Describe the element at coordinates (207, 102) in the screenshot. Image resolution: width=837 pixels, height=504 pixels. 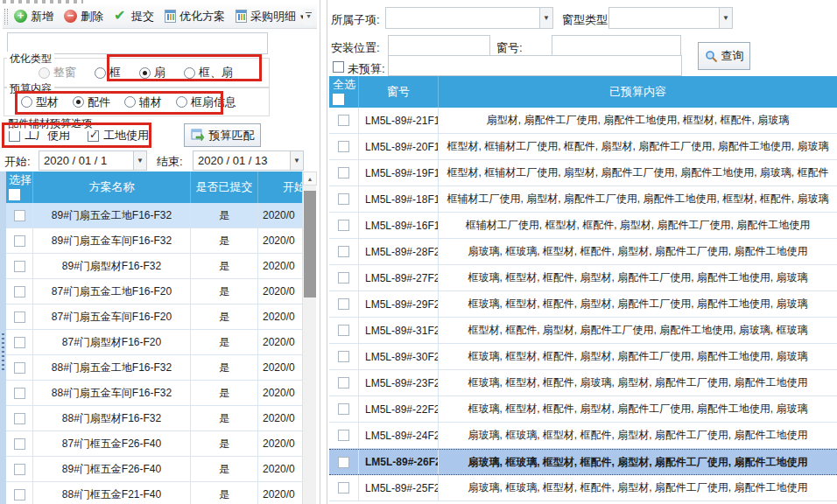
I see `radio-budget-content: 框扇信息` at that location.